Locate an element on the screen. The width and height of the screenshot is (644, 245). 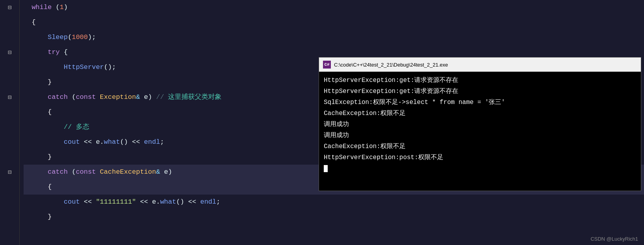
terminal-line-4: CacheException:权限不足 is located at coordinates (480, 113).